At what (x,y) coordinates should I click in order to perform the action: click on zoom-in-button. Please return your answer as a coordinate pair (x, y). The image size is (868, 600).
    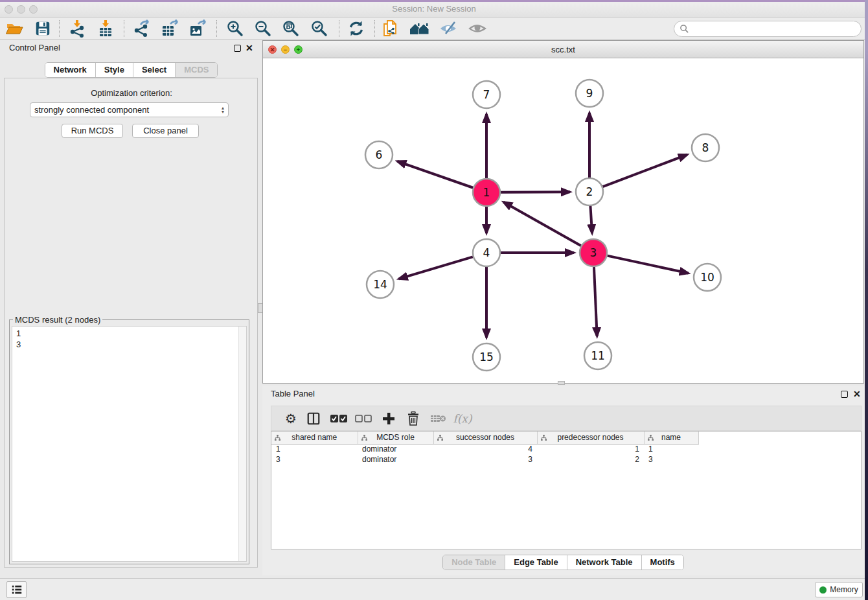
    Looking at the image, I should click on (235, 29).